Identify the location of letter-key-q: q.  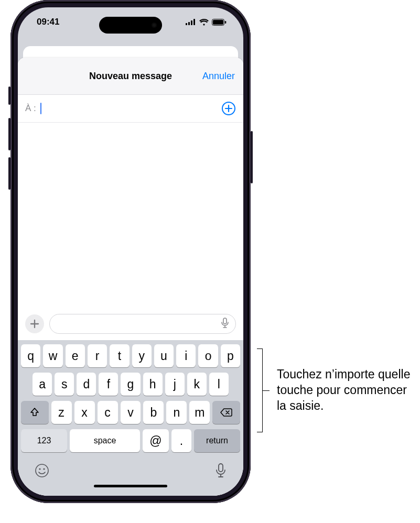
(30, 356).